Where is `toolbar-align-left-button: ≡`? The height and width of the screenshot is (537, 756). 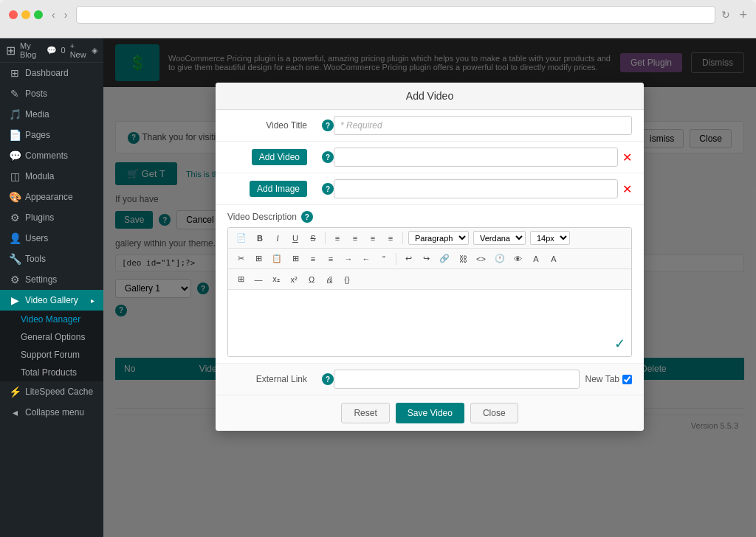 toolbar-align-left-button: ≡ is located at coordinates (337, 238).